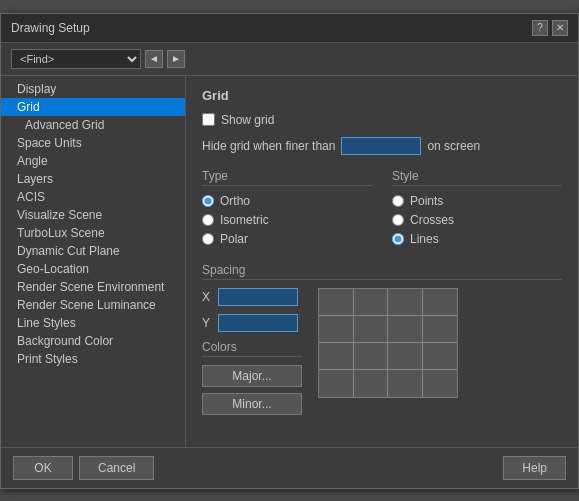  What do you see at coordinates (252, 376) in the screenshot?
I see `major-btn: Major...` at bounding box center [252, 376].